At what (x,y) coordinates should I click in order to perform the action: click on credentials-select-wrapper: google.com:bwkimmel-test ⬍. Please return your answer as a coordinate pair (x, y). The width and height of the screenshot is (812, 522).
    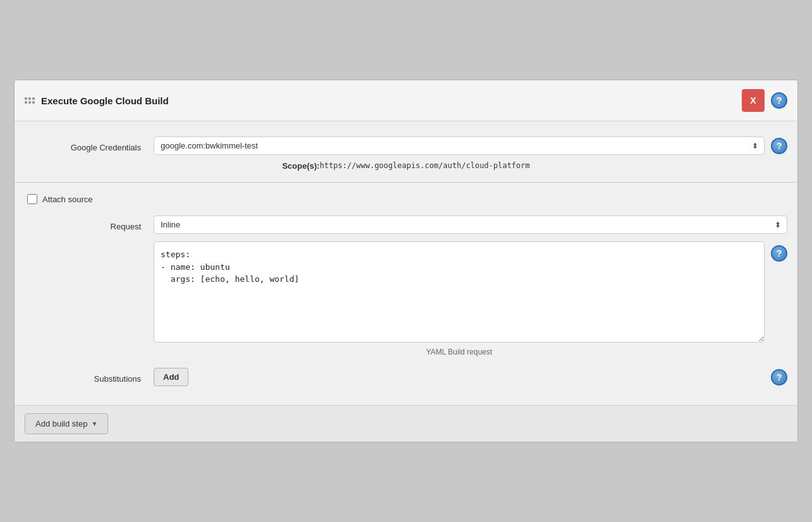
    Looking at the image, I should click on (459, 145).